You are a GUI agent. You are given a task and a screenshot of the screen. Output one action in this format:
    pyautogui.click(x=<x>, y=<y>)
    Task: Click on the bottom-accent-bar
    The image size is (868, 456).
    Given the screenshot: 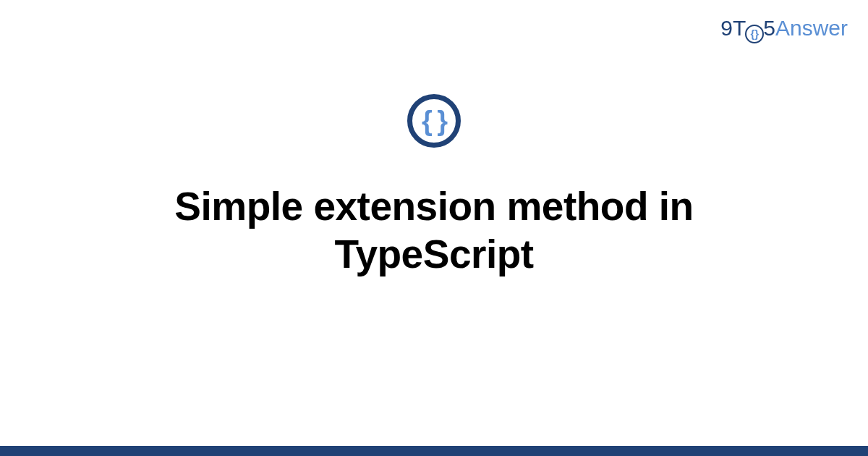 What is the action you would take?
    pyautogui.click(x=434, y=451)
    